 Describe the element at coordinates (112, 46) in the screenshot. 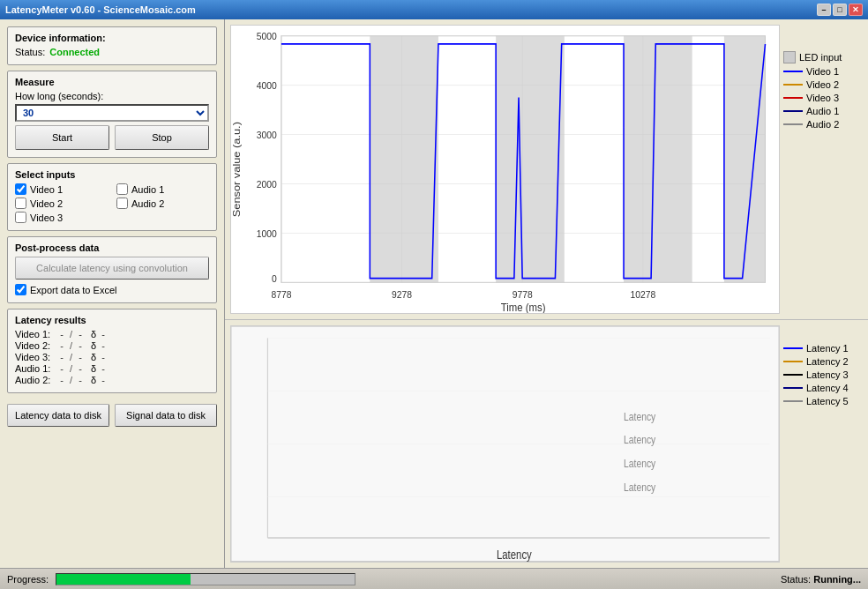

I see `device-info-section: Device information: Status: Connected` at that location.